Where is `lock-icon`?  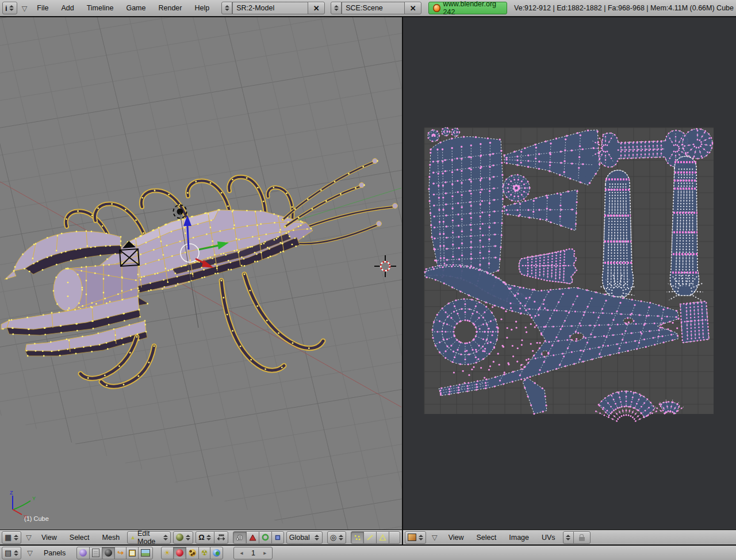
lock-icon is located at coordinates (582, 539).